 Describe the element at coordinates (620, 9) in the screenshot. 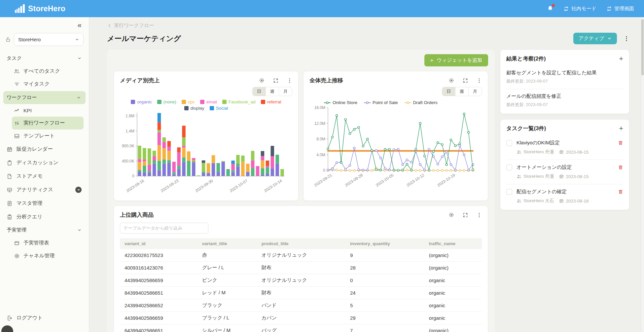

I see `admin-screen-button: 管理画面` at that location.